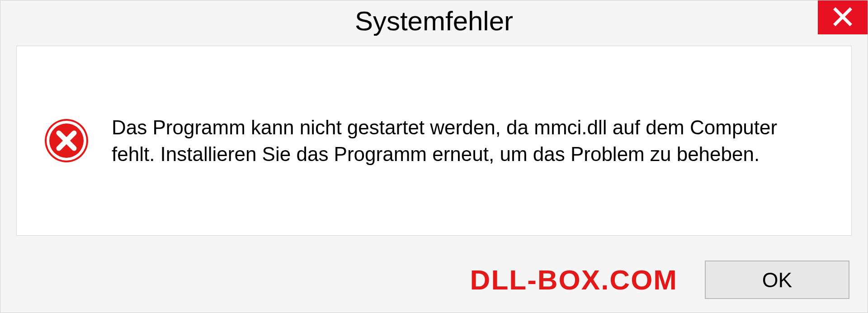 This screenshot has width=868, height=313. Describe the element at coordinates (777, 280) in the screenshot. I see `ok-button: OK` at that location.